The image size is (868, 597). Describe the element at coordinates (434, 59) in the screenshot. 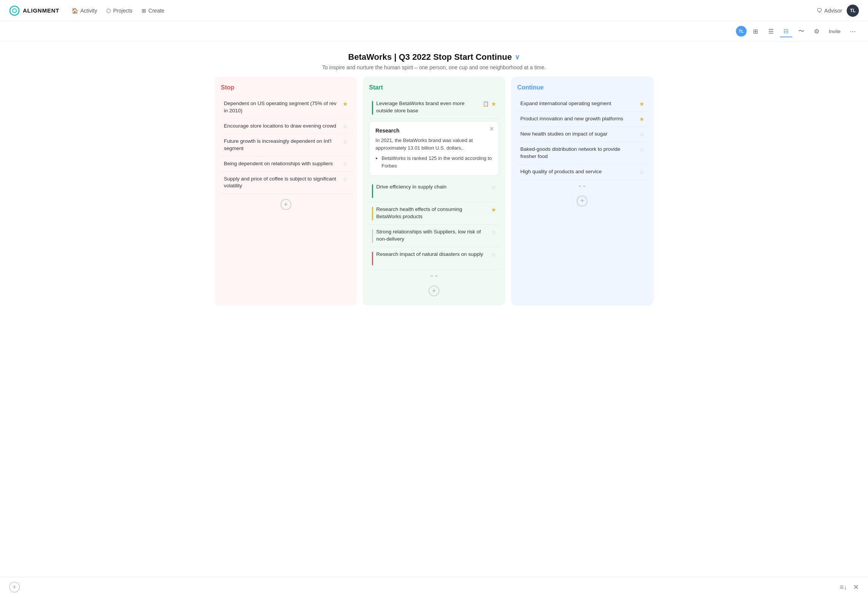

I see `page-header: BetaWorks | Q3 2022 Stop Start Continue …` at that location.